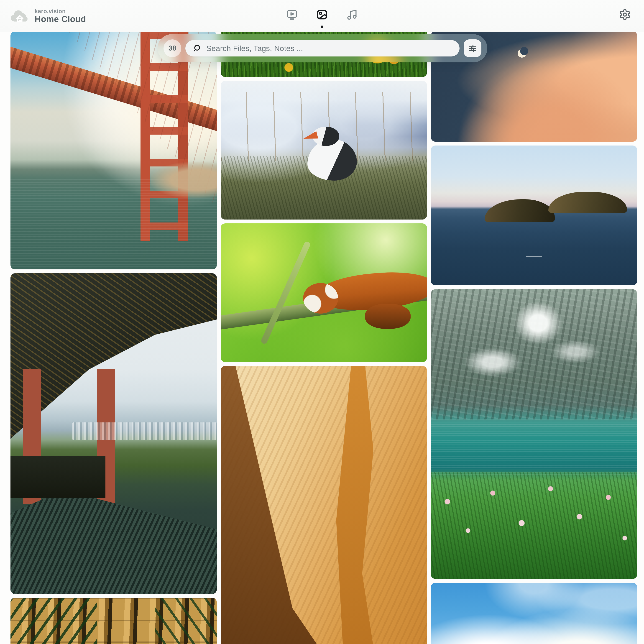  I want to click on brand-name: karo.vision, so click(60, 11).